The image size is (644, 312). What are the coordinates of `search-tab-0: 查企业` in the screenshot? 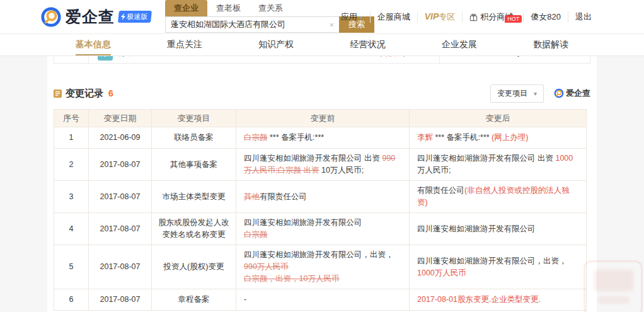 It's located at (187, 8).